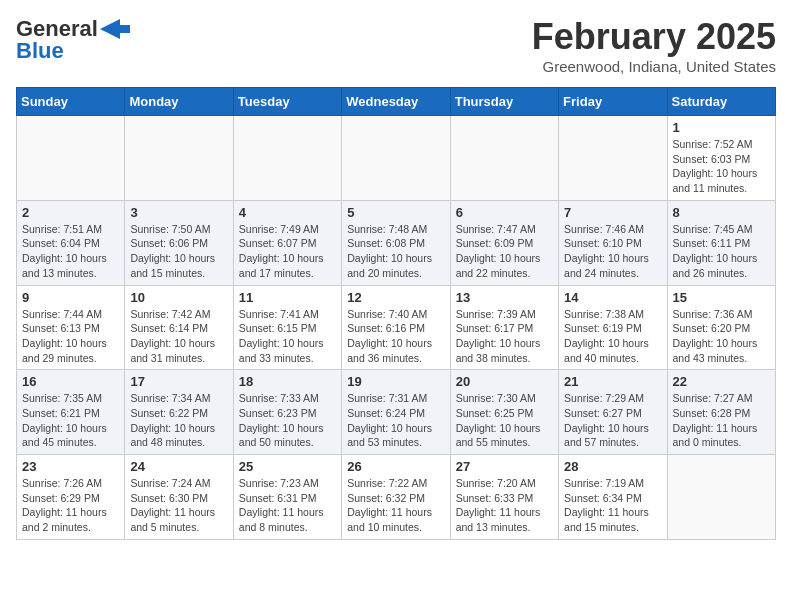 This screenshot has height=612, width=792. What do you see at coordinates (613, 412) in the screenshot?
I see `calendar-day-21: 21Sunrise: 7:29 AMSunset: 6:27 PMDayligh…` at bounding box center [613, 412].